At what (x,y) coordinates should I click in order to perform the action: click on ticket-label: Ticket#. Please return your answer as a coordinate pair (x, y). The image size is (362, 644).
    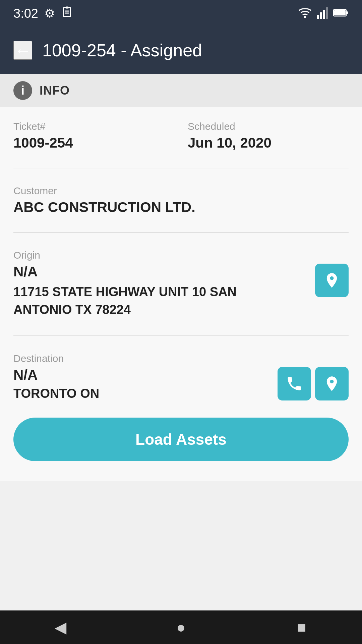
    Looking at the image, I should click on (94, 126).